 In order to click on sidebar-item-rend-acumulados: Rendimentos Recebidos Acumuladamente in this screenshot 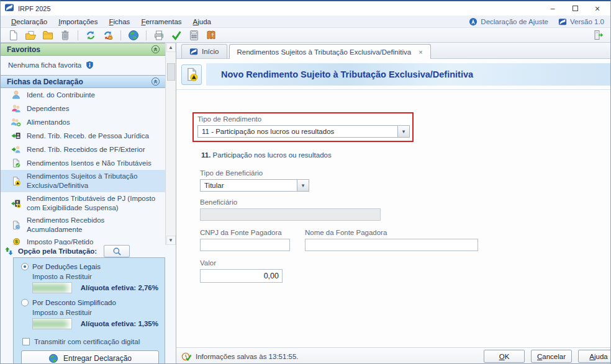, I will do `click(83, 225)`.